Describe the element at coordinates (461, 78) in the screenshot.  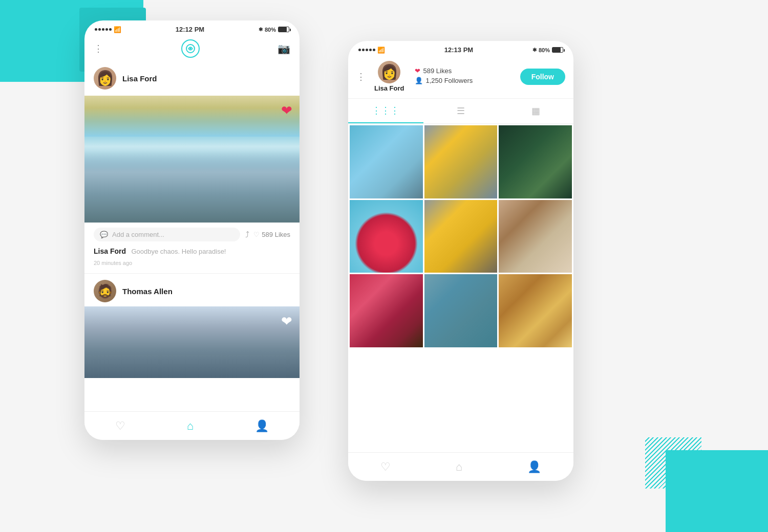
I see `profile-header-right: ⋮ Lisa Ford ❤ 589 Likes 👤 1,250 Follower…` at that location.